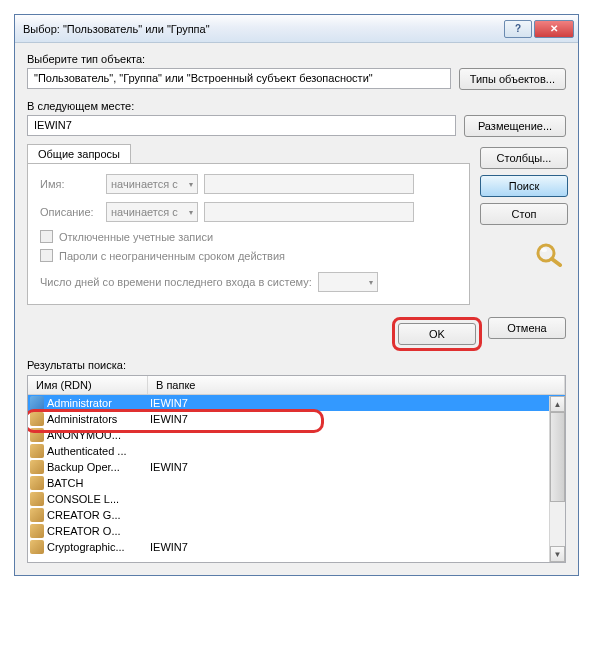 This screenshot has height=651, width=595. What do you see at coordinates (309, 184) in the screenshot?
I see `name-input` at bounding box center [309, 184].